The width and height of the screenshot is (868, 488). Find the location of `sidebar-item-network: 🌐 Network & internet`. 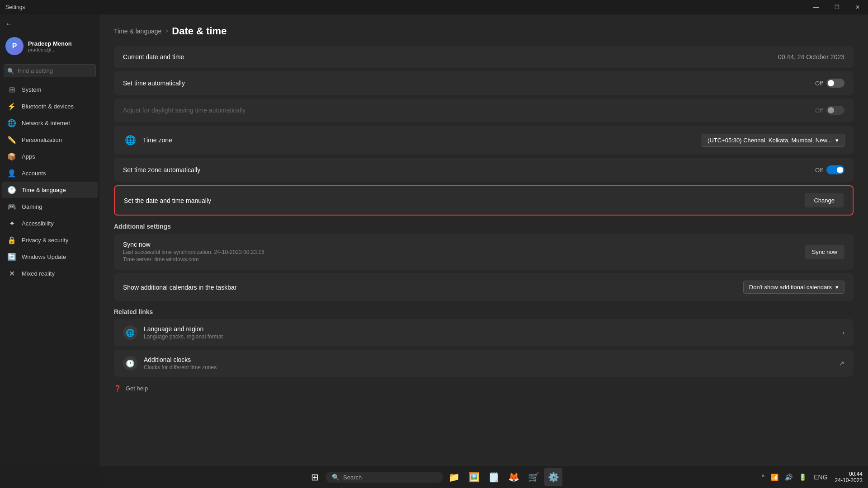

sidebar-item-network: 🌐 Network & internet is located at coordinates (50, 123).